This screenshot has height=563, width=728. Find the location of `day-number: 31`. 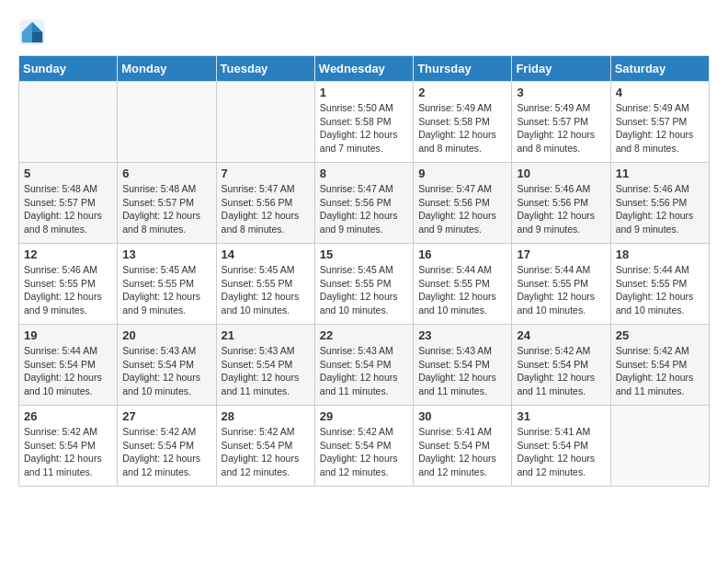

day-number: 31 is located at coordinates (561, 416).